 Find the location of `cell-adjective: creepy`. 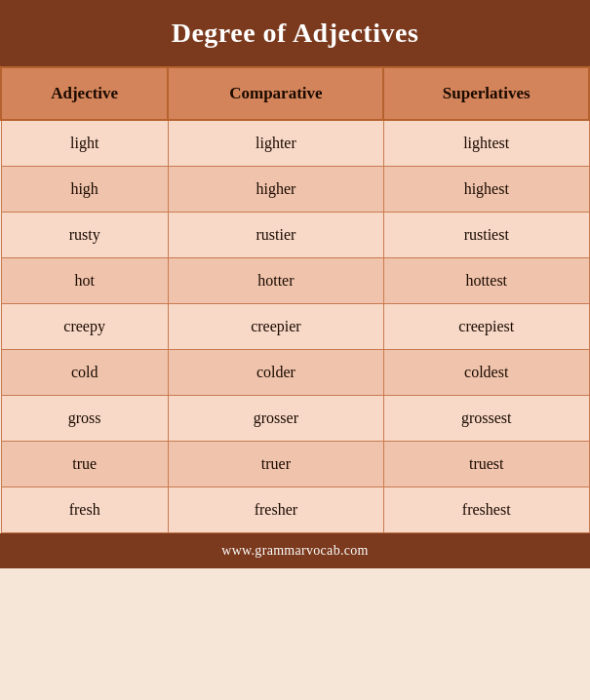

cell-adjective: creepy is located at coordinates (84, 328).